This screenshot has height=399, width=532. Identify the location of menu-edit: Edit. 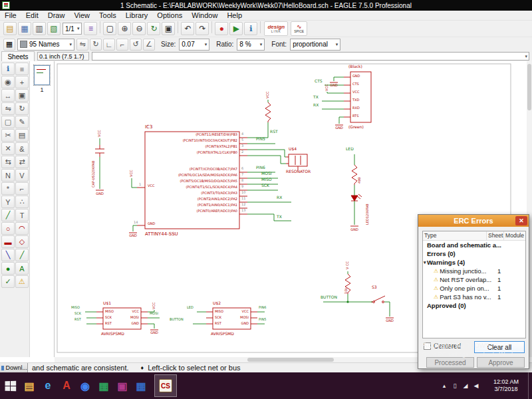
(32, 15).